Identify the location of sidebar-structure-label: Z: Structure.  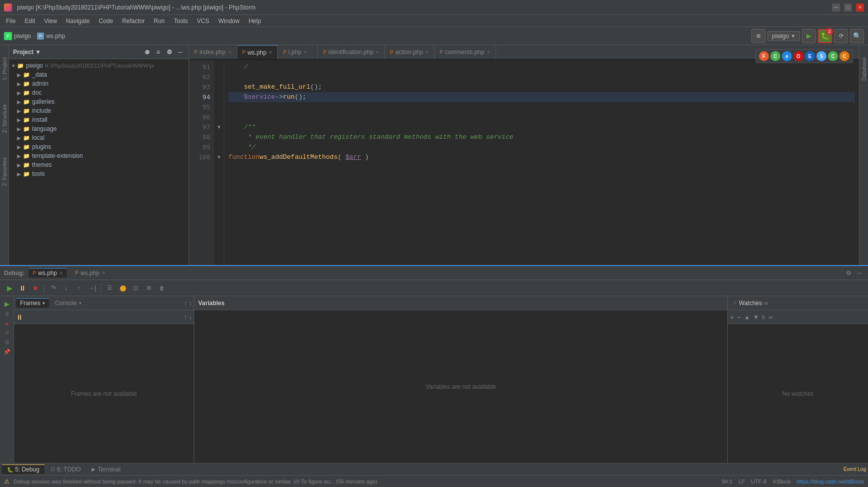
(5, 118).